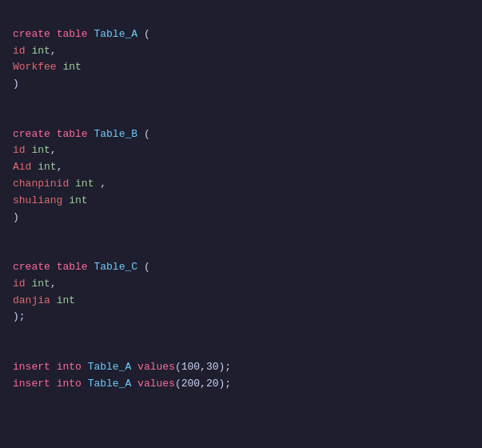 Image resolution: width=482 pixels, height=448 pixels. What do you see at coordinates (50, 200) in the screenshot?
I see `line-10: shuliang int` at bounding box center [50, 200].